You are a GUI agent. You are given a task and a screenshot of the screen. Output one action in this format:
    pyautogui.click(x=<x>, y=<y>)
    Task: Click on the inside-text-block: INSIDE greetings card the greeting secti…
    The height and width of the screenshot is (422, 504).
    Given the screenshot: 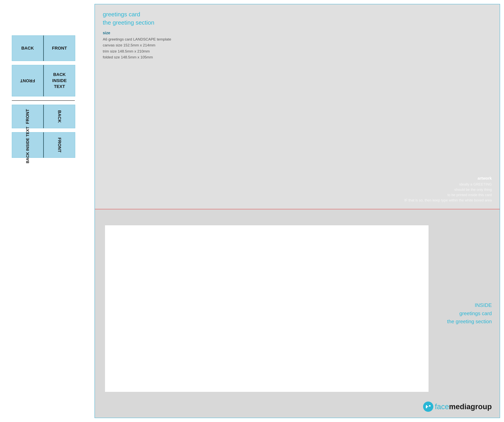 What is the action you would take?
    pyautogui.click(x=469, y=314)
    